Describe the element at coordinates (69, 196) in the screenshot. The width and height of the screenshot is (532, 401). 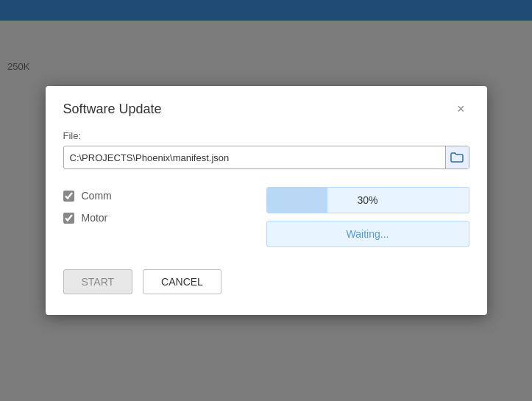
I see `comm-checkbox` at that location.